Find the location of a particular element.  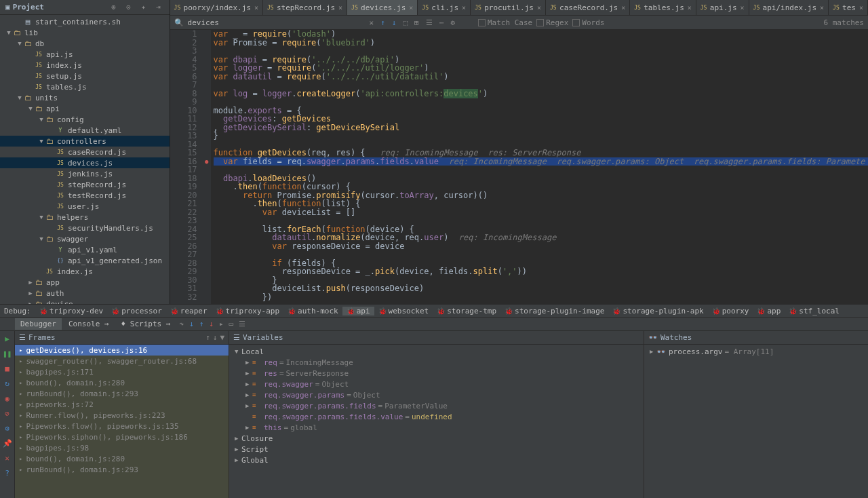

evaluate-icon: ▭ is located at coordinates (232, 324).